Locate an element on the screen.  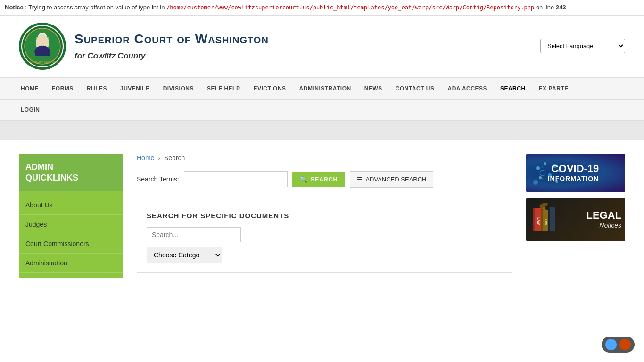
legal-subtitle: Notices is located at coordinates (593, 225).